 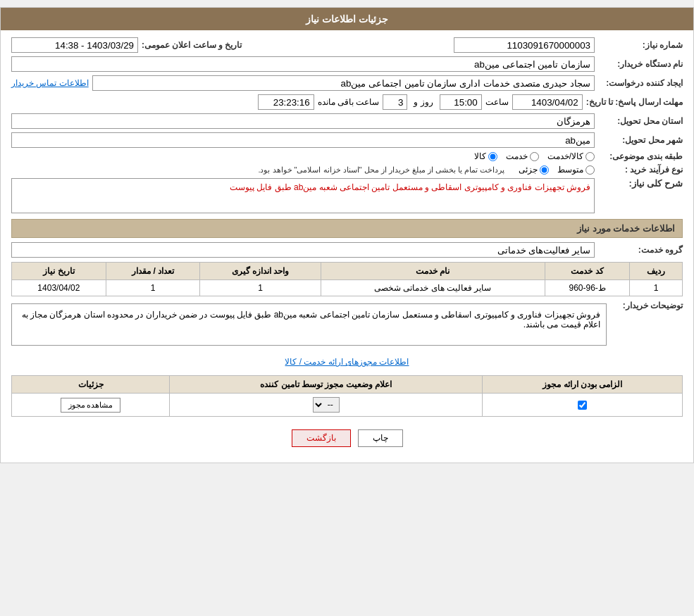 What do you see at coordinates (640, 45) in the screenshot?
I see `need-number-label: شماره نیاز:` at bounding box center [640, 45].